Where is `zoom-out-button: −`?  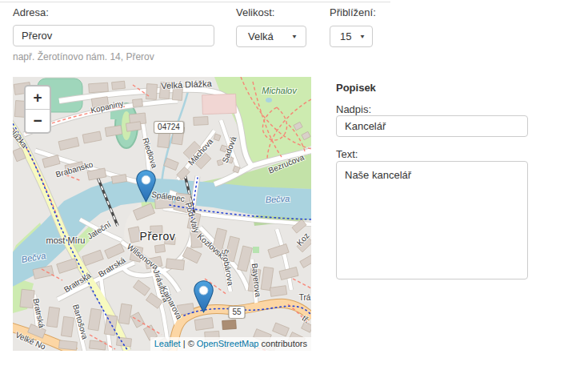 zoom-out-button: − is located at coordinates (38, 121).